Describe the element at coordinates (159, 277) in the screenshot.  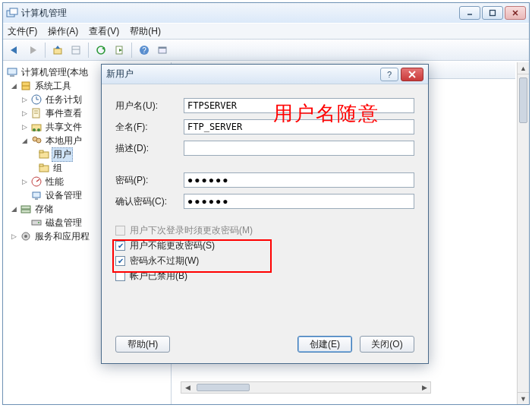
I see `label-account-disabled: 帐户已禁用(B)` at that location.